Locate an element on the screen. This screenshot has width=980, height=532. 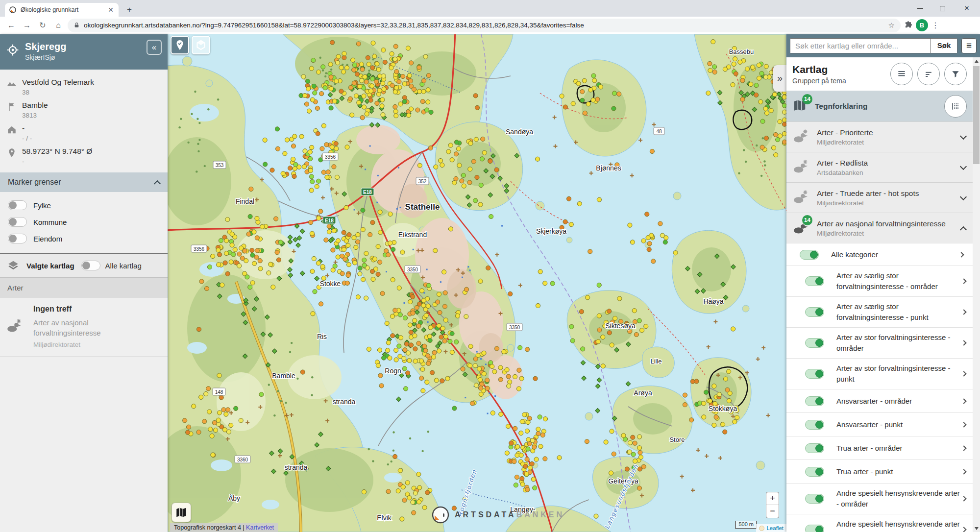
sublayer-row: Andre spesielt hensynskrevende arter - o… is located at coordinates (880, 499).